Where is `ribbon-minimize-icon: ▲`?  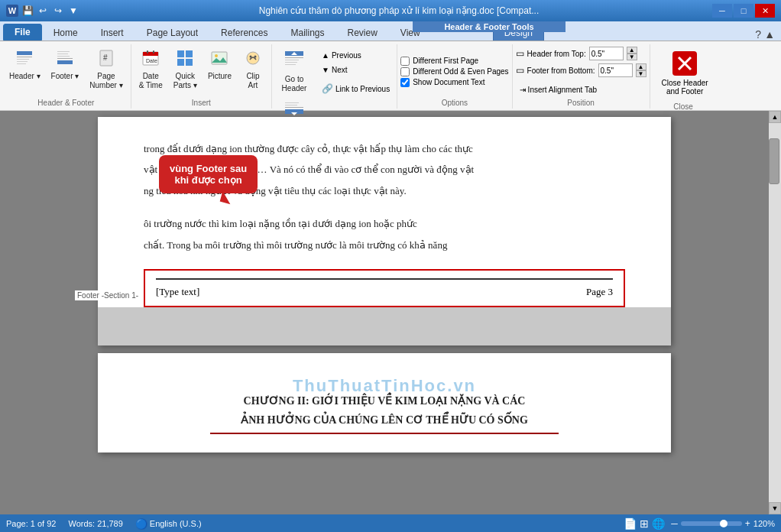 ribbon-minimize-icon: ▲ is located at coordinates (770, 34).